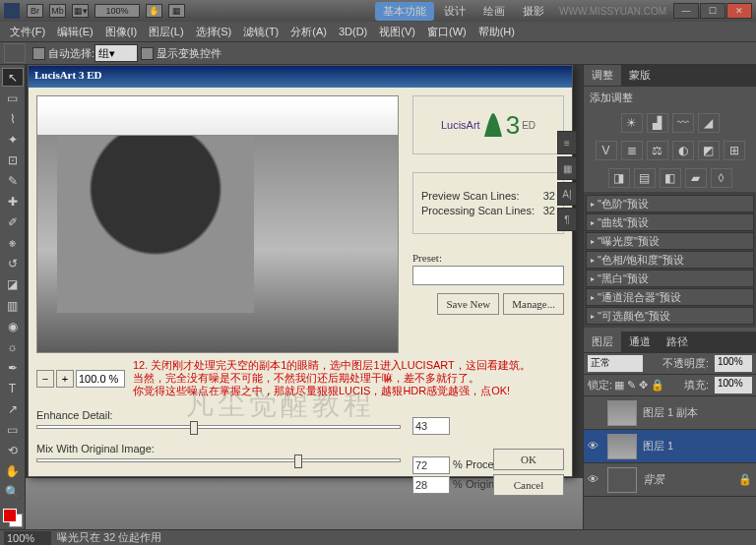 The width and height of the screenshot is (756, 545). Describe the element at coordinates (567, 219) in the screenshot. I see `dock-para-icon: ¶` at that location.